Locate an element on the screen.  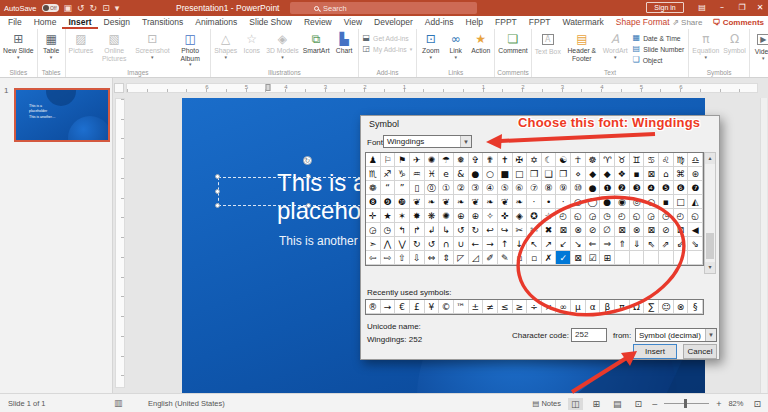
symbol-cell: ⋁ is located at coordinates (402, 244).